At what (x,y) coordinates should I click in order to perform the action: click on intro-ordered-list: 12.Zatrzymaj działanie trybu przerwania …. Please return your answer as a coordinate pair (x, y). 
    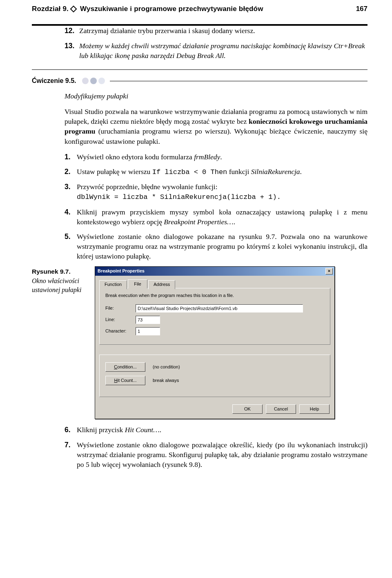
    Looking at the image, I should click on (216, 43).